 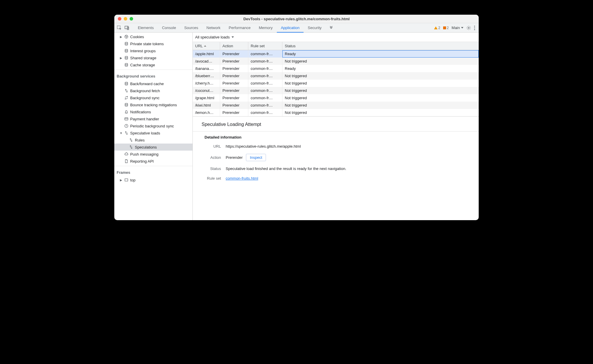 What do you see at coordinates (153, 98) in the screenshot?
I see `sidebar-item-background-sync: Background sync` at bounding box center [153, 98].